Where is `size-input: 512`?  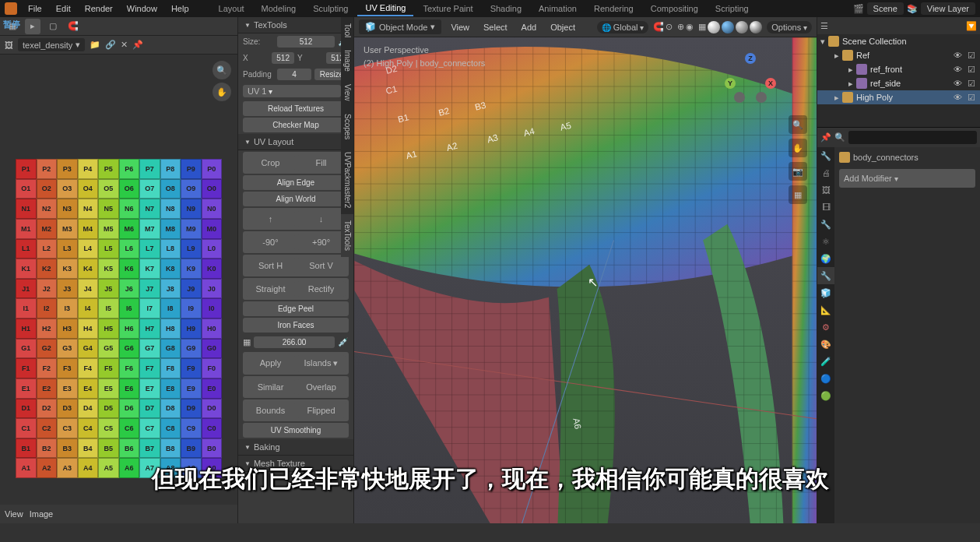
size-input: 512 is located at coordinates (306, 42).